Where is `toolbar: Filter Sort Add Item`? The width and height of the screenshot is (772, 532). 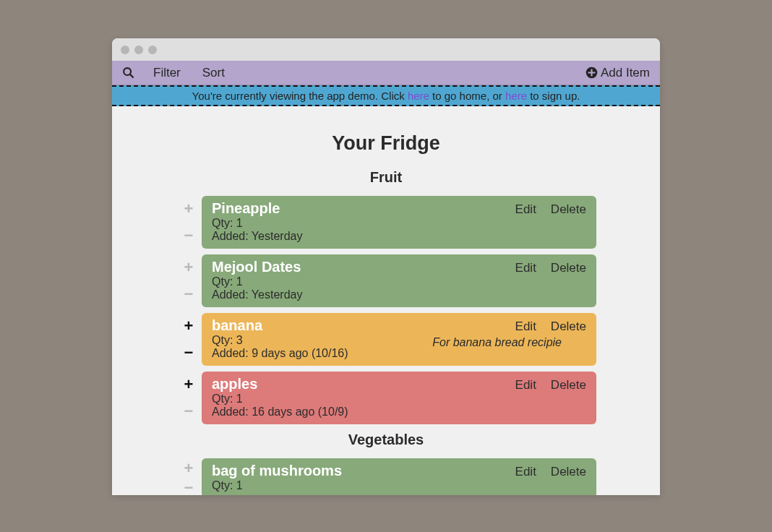 toolbar: Filter Sort Add Item is located at coordinates (386, 73).